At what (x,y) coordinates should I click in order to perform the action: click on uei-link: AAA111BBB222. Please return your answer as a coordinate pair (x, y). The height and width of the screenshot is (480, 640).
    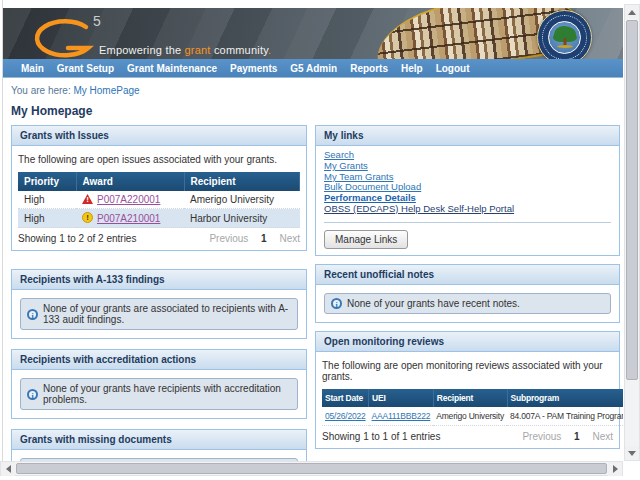
    Looking at the image, I should click on (402, 416).